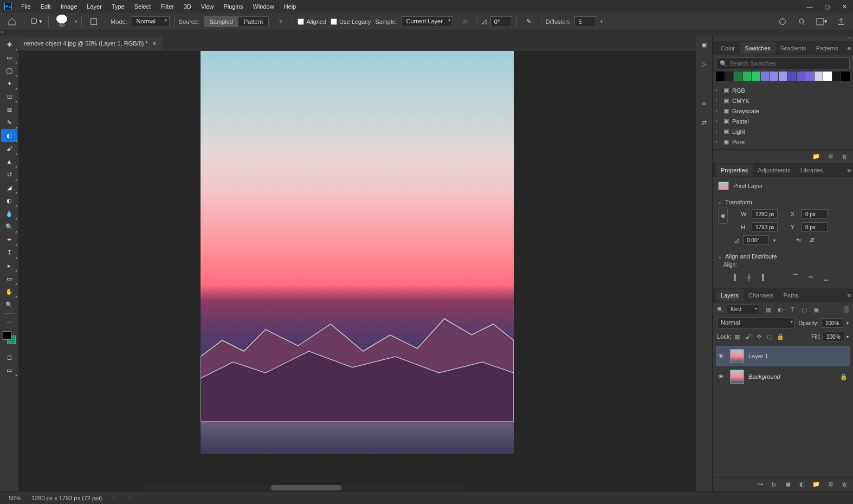 The height and width of the screenshot is (504, 853). I want to click on zoom-status: 50%, so click(15, 498).